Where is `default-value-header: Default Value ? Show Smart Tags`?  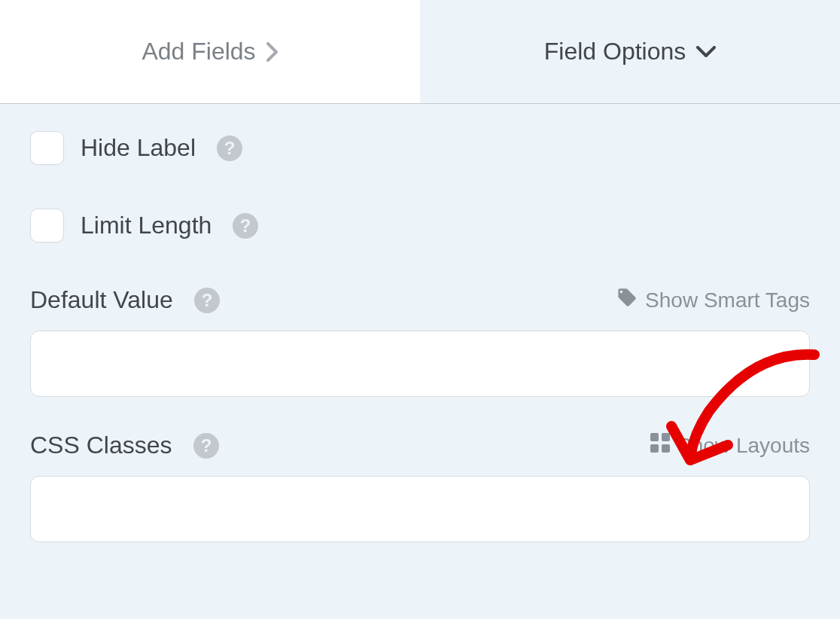
default-value-header: Default Value ? Show Smart Tags is located at coordinates (420, 300).